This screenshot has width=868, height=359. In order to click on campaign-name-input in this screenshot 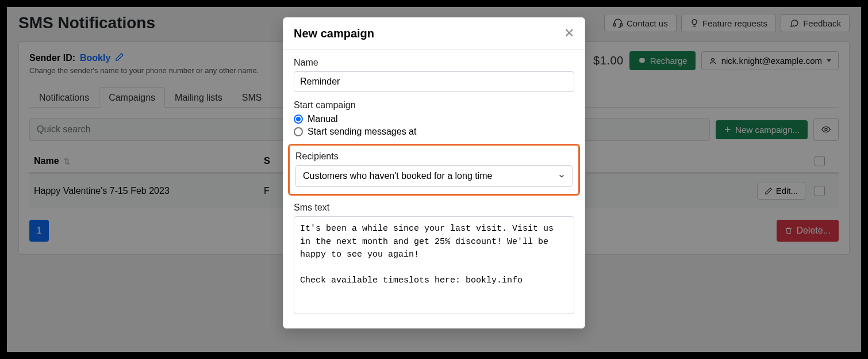, I will do `click(434, 82)`.